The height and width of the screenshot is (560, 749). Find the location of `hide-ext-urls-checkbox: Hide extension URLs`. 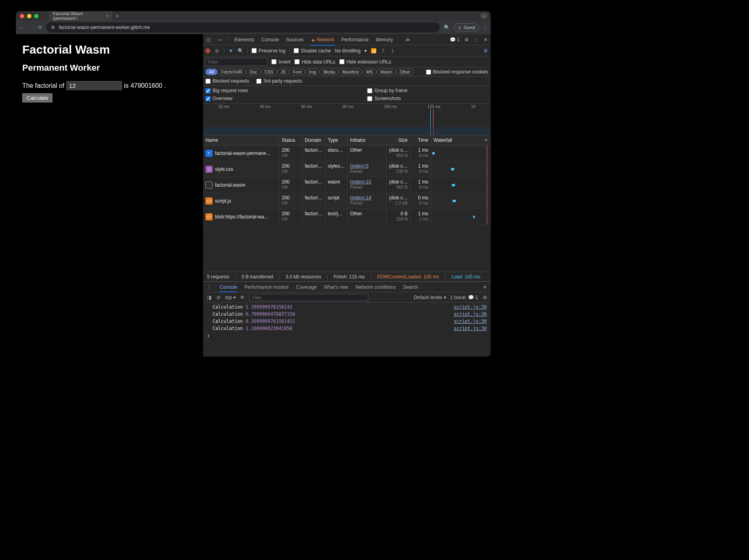

hide-ext-urls-checkbox: Hide extension URLs is located at coordinates (366, 62).